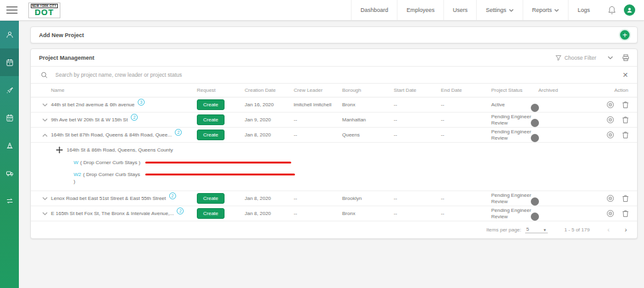 Image resolution: width=644 pixels, height=288 pixels. Describe the element at coordinates (418, 91) in the screenshot. I see `col-start-date: Start Date` at that location.